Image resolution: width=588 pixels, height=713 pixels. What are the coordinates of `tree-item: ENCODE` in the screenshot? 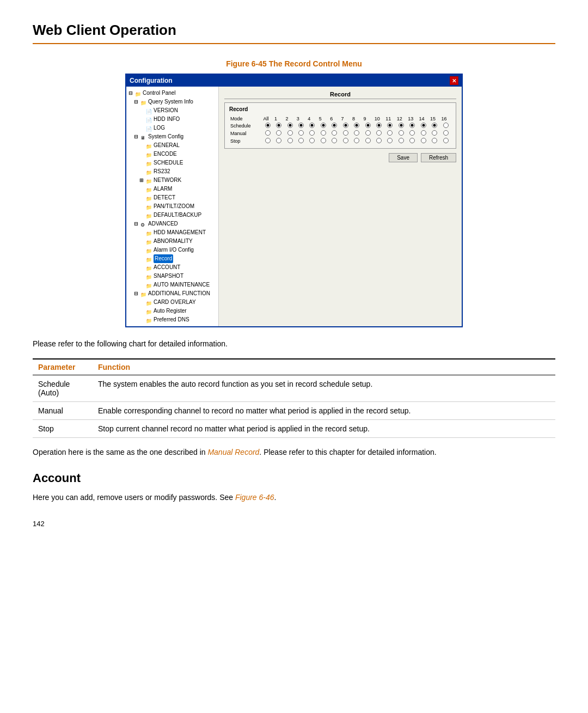 It's located at (172, 154).